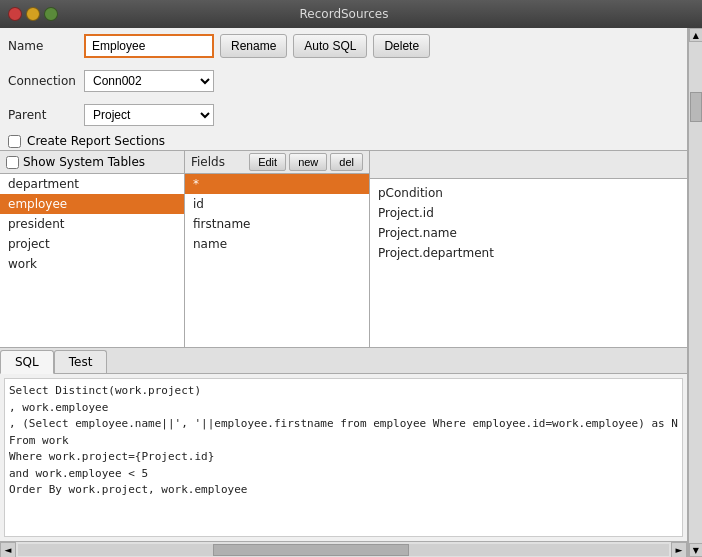 The width and height of the screenshot is (702, 557). What do you see at coordinates (8, 550) in the screenshot?
I see `scroll-left-arrow: ◄` at bounding box center [8, 550].